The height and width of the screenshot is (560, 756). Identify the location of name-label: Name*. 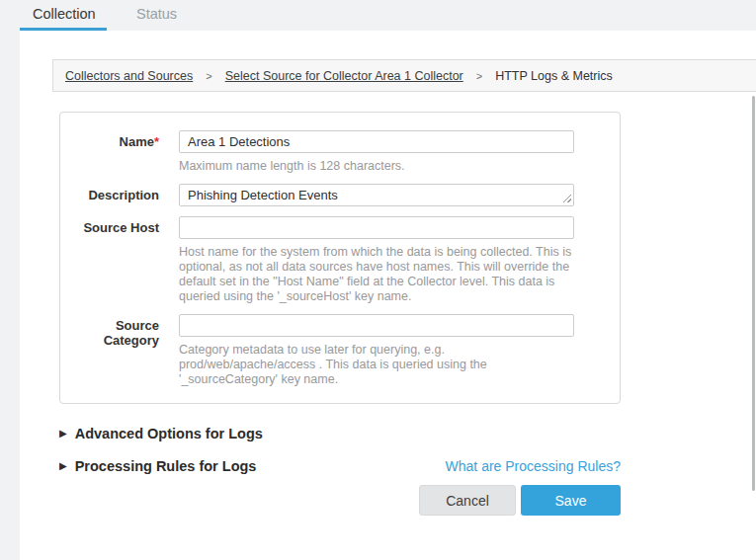
(110, 152).